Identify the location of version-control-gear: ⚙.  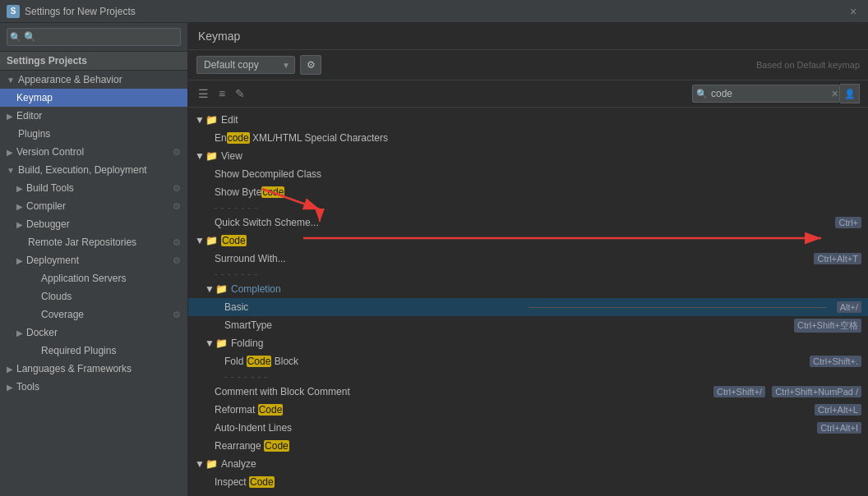
(177, 153).